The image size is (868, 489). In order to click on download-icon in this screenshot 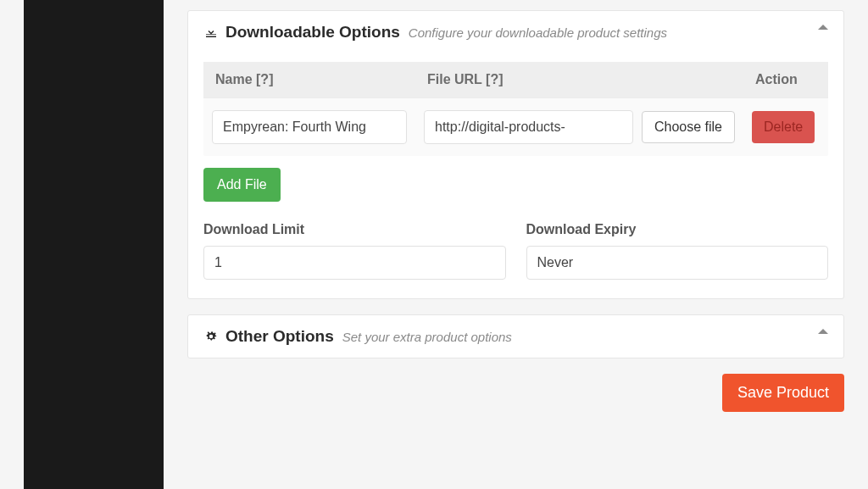, I will do `click(211, 32)`.